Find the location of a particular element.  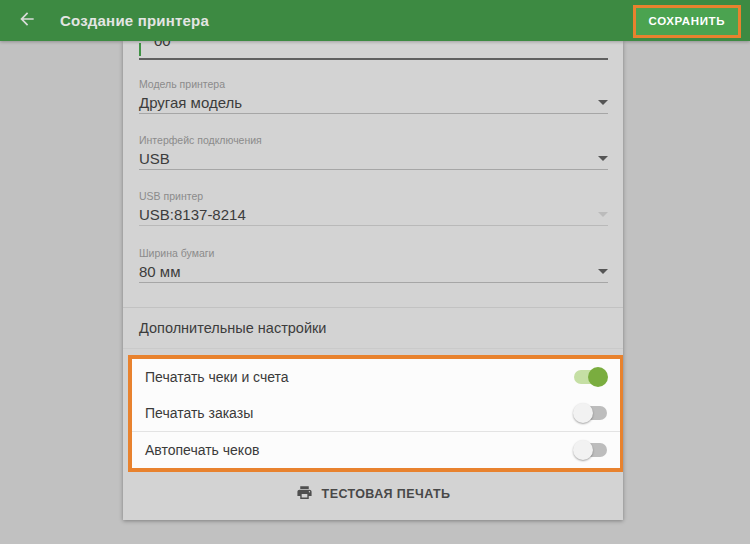

printer-model-select: Другая модель is located at coordinates (374, 102).